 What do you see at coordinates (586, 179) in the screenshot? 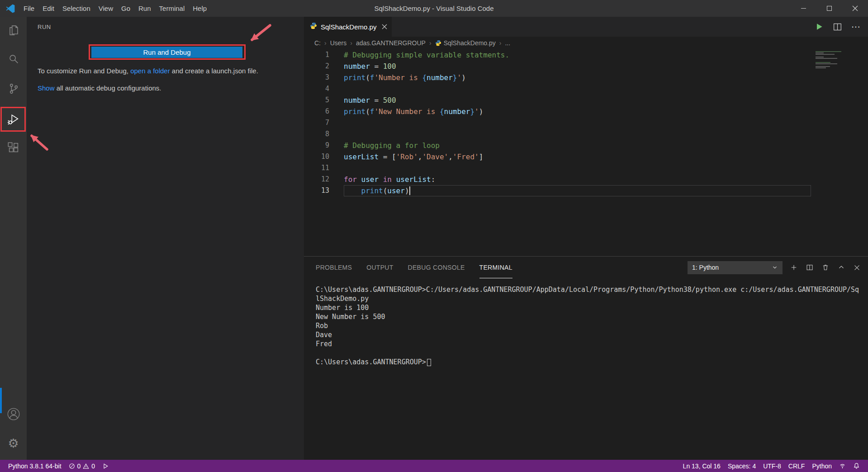
I see `code-line: 12for user in userList:` at bounding box center [586, 179].